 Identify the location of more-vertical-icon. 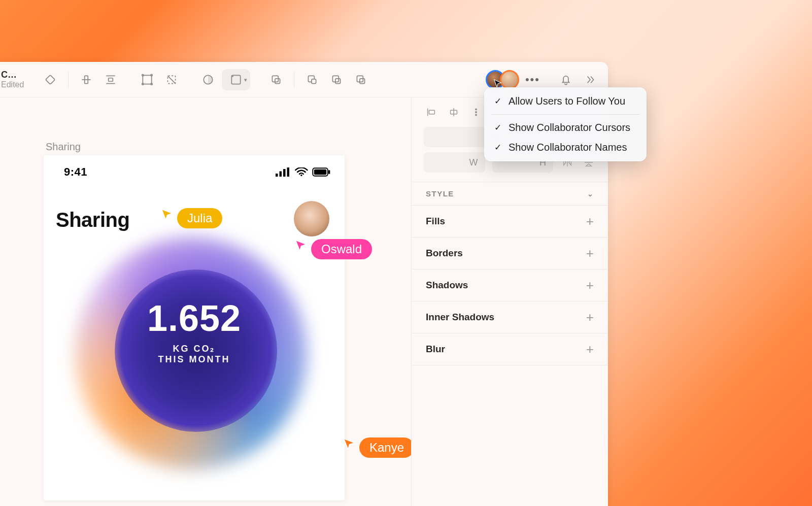
(476, 112).